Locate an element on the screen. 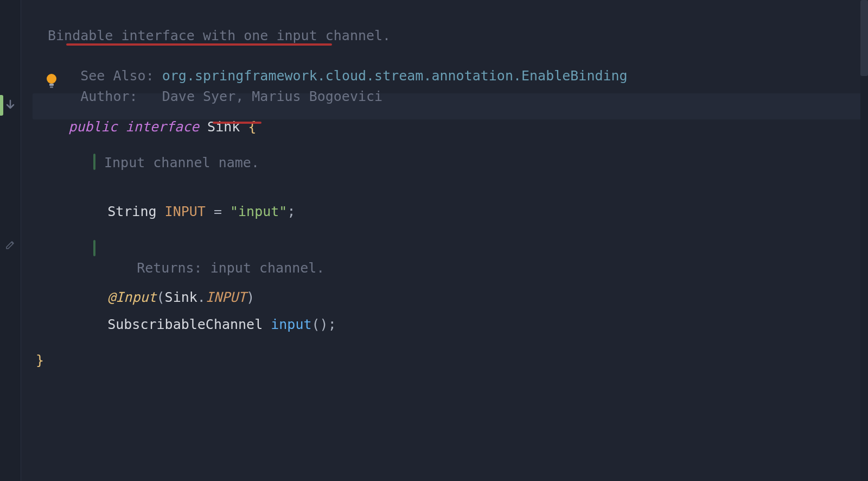 This screenshot has width=868, height=481. method-parens: () is located at coordinates (320, 325).